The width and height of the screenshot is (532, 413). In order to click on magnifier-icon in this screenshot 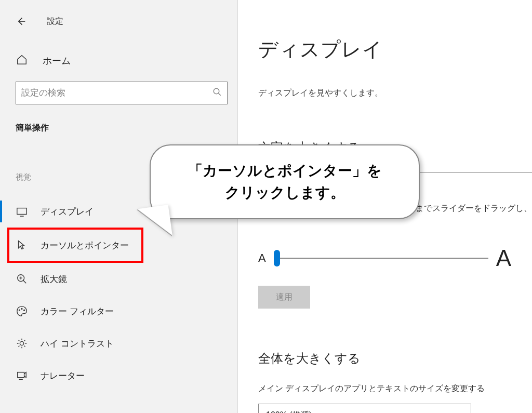, I will do `click(22, 279)`.